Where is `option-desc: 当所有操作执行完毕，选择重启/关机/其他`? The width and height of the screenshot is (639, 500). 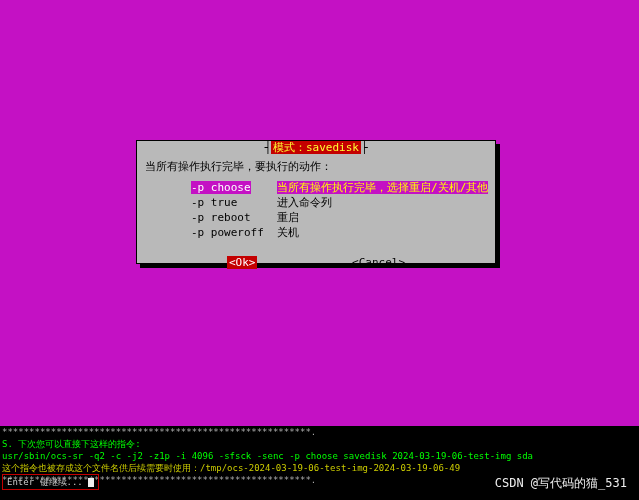
option-desc: 当所有操作执行完毕，选择重启/关机/其他 is located at coordinates (382, 188).